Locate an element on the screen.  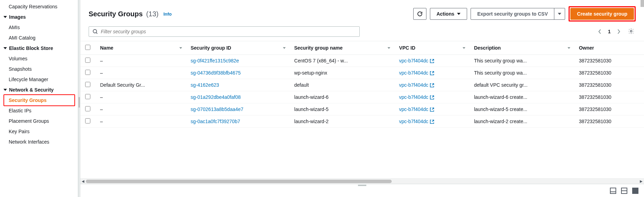
vertical-scrollbar is located at coordinates (642, 3).